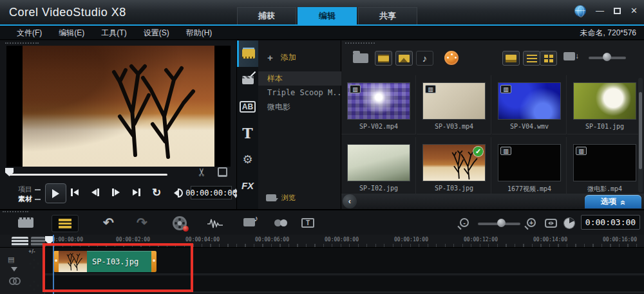 This screenshot has width=644, height=294. What do you see at coordinates (200, 33) in the screenshot?
I see `menu-help: 帮助(H)` at bounding box center [200, 33].